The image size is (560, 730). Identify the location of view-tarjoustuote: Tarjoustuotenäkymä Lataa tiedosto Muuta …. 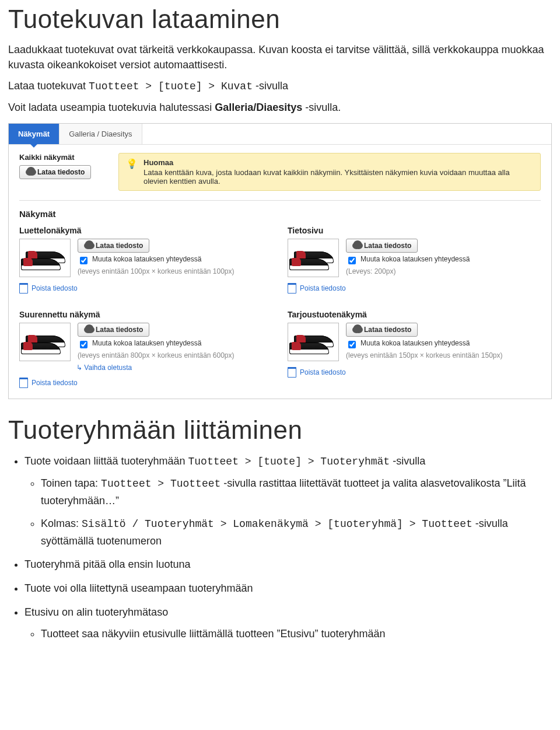
(410, 349).